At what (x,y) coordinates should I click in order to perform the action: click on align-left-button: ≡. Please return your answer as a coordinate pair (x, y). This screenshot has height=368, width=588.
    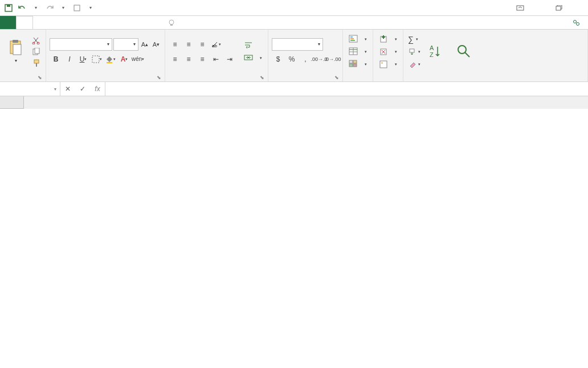
    Looking at the image, I should click on (175, 59).